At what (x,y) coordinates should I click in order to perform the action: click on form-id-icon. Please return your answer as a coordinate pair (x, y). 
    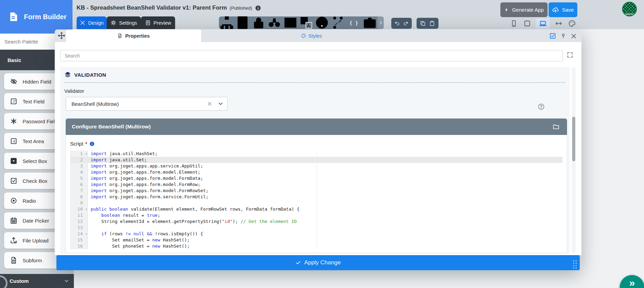
    Looking at the image, I should click on (242, 23).